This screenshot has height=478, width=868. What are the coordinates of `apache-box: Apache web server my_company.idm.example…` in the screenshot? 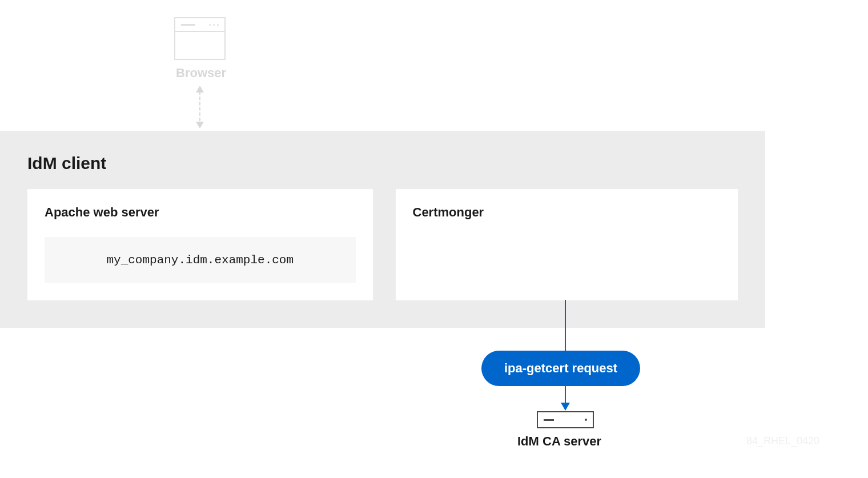 It's located at (200, 244).